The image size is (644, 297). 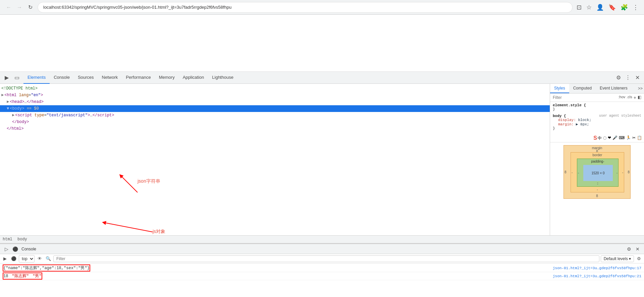 What do you see at coordinates (110, 78) in the screenshot?
I see `tab-network: Network` at bounding box center [110, 78].